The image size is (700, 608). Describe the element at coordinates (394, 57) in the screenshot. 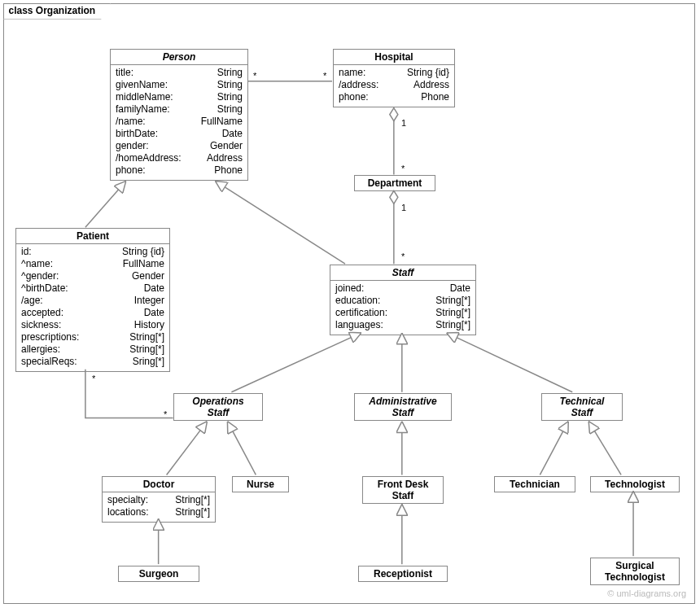

I see `class-title: Hospital` at that location.